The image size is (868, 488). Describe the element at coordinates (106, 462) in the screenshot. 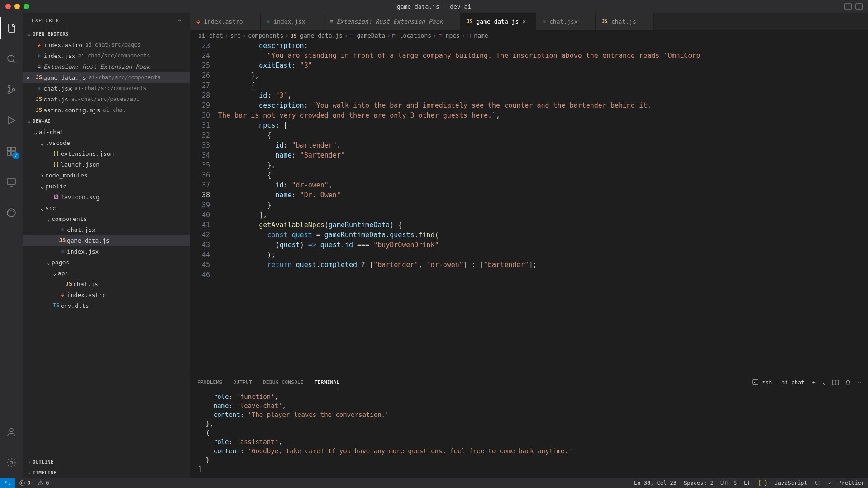

I see `outline-header: › OUTLINE` at that location.